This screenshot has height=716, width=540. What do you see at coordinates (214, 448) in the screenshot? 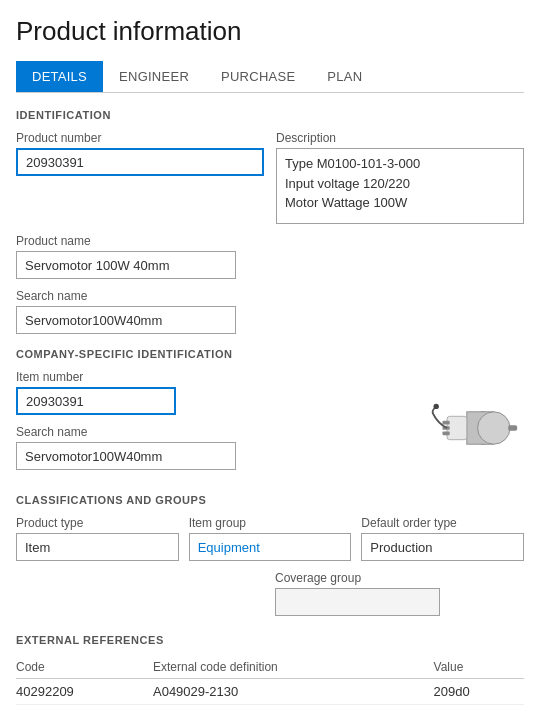
I see `company-search-name-row: Search name` at bounding box center [214, 448].